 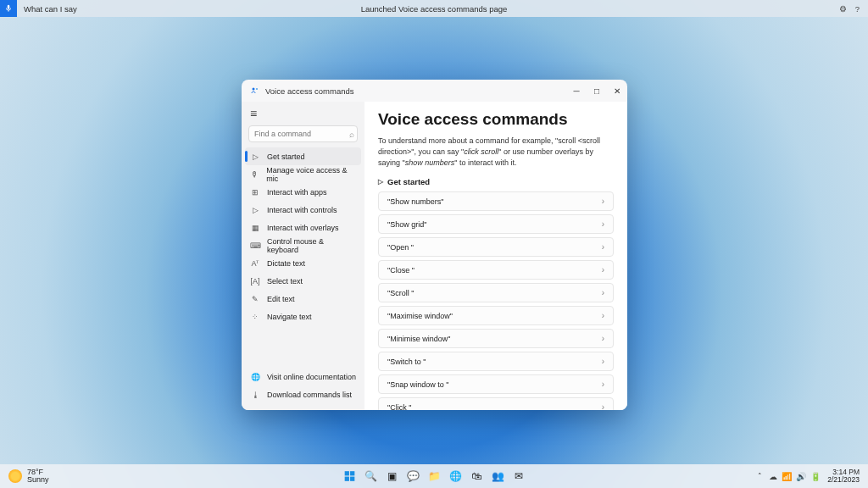 I want to click on voice-prompt-text: What can I say, so click(x=51, y=8).